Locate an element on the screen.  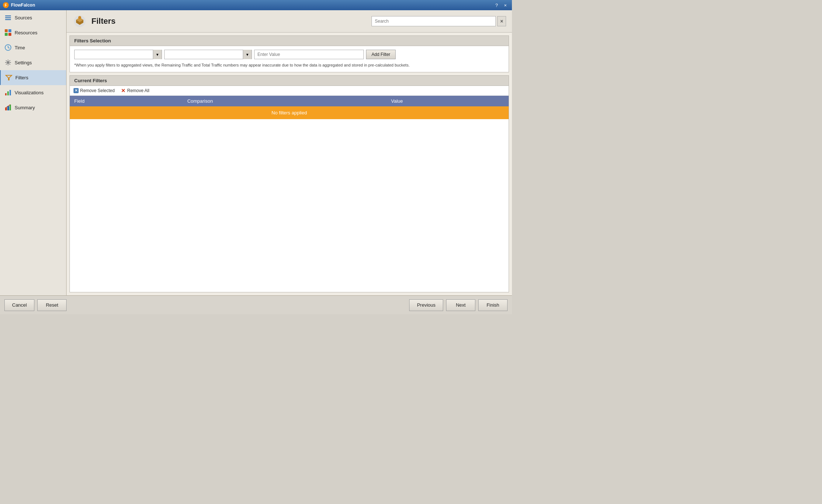
sidebar-item-resources: Resources is located at coordinates (33, 33).